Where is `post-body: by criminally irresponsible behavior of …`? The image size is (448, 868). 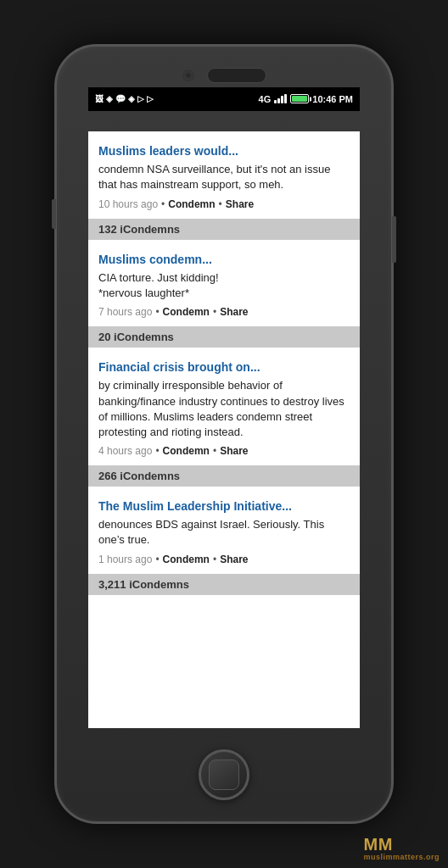 post-body: by criminally irresponsible behavior of … is located at coordinates (224, 409).